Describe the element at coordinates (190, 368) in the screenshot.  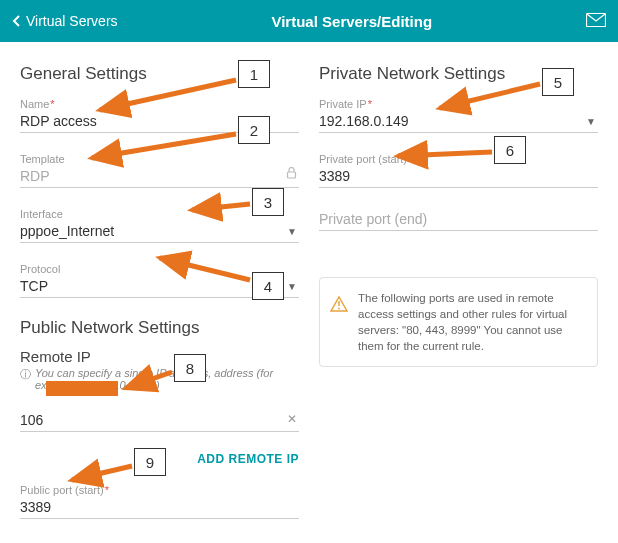
I see `callout-8: 8` at that location.